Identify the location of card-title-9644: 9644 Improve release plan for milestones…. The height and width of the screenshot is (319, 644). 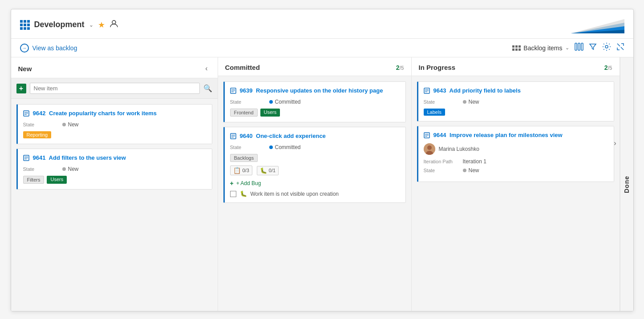
(498, 135).